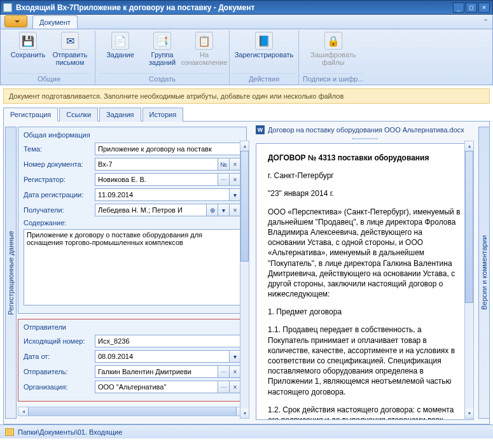 Image resolution: width=493 pixels, height=448 pixels. Describe the element at coordinates (156, 372) in the screenshot. I see `sender-input` at that location.